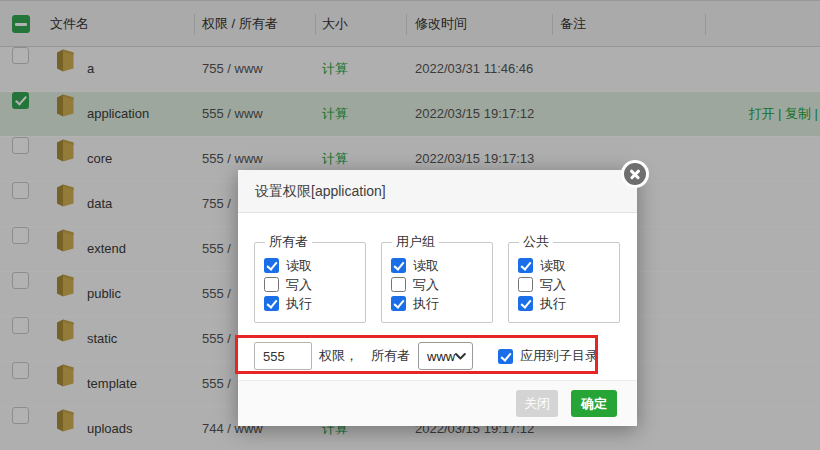 This screenshot has width=820, height=450. I want to click on dialog-footer: 关闭 确定, so click(438, 403).